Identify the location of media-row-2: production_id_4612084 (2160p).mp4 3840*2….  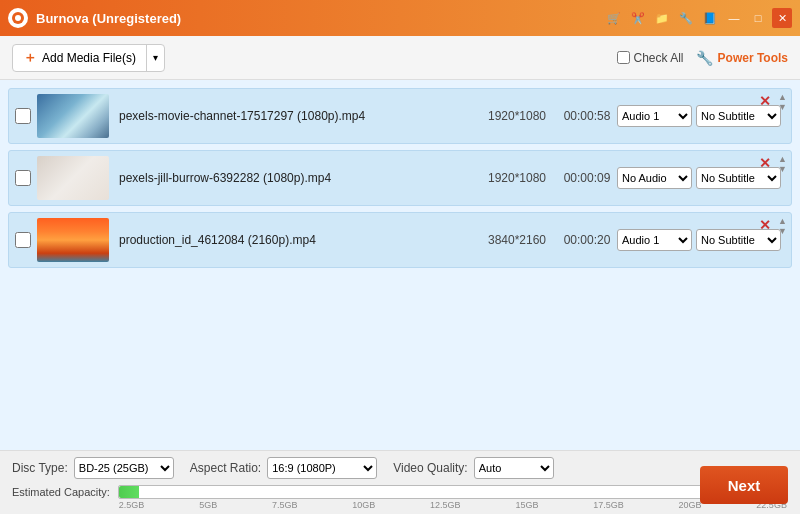
(400, 240).